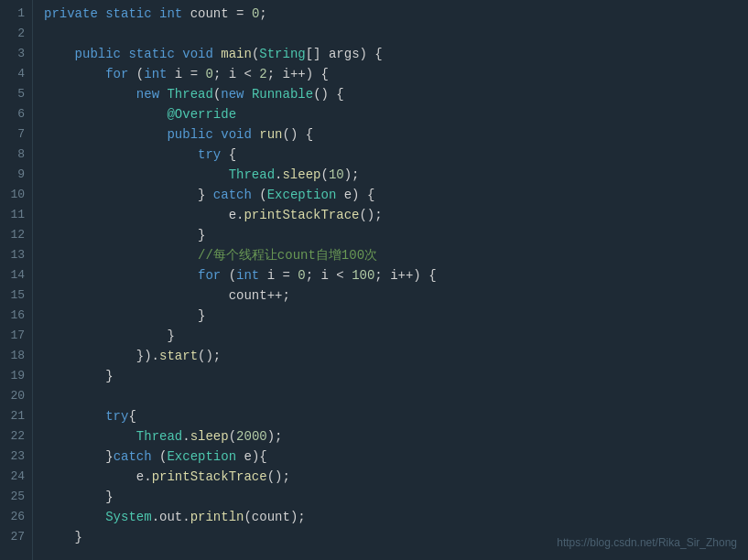 The height and width of the screenshot is (560, 748). What do you see at coordinates (396, 175) in the screenshot?
I see `code-line: Thread.sleep(10);` at bounding box center [396, 175].